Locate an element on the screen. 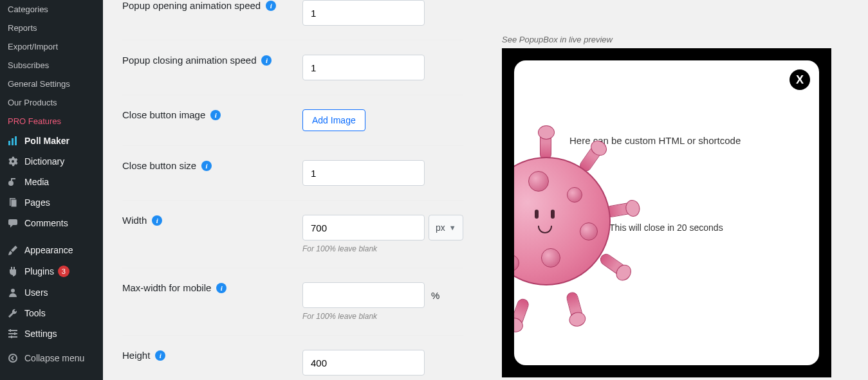 The image size is (868, 380). collapse-icon is located at coordinates (13, 358).